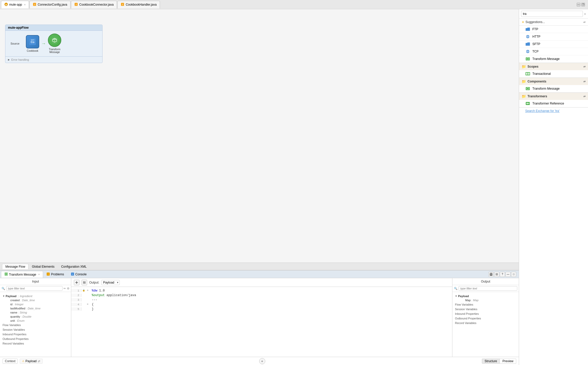 This screenshot has width=588, height=365. What do you see at coordinates (15, 266) in the screenshot?
I see `tab-message-flow: Message Flow` at bounding box center [15, 266].